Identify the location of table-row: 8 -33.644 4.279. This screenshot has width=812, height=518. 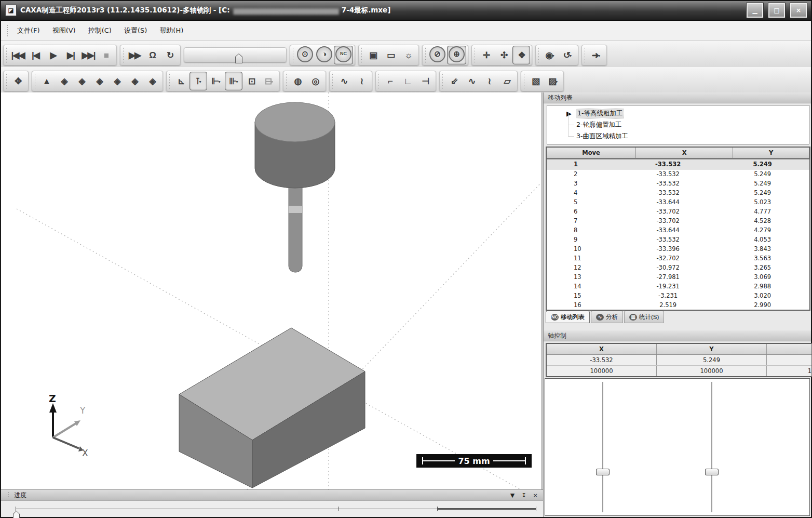
(678, 230).